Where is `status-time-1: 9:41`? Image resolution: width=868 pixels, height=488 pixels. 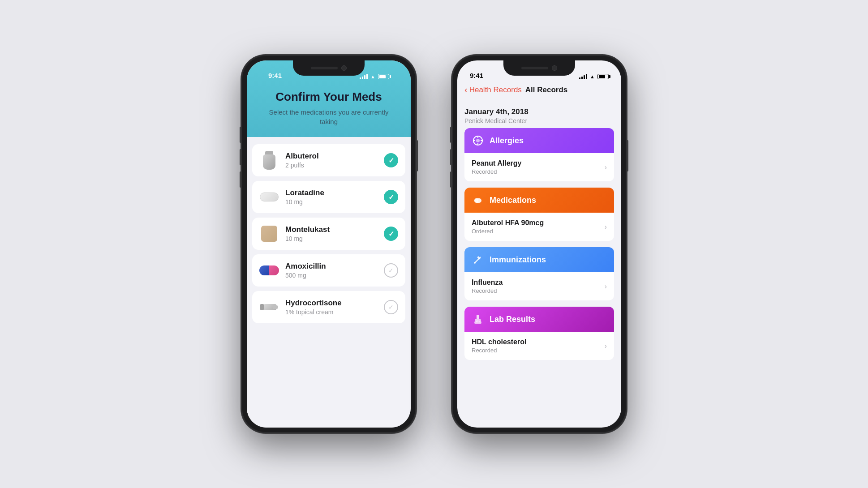 status-time-1: 9:41 is located at coordinates (275, 75).